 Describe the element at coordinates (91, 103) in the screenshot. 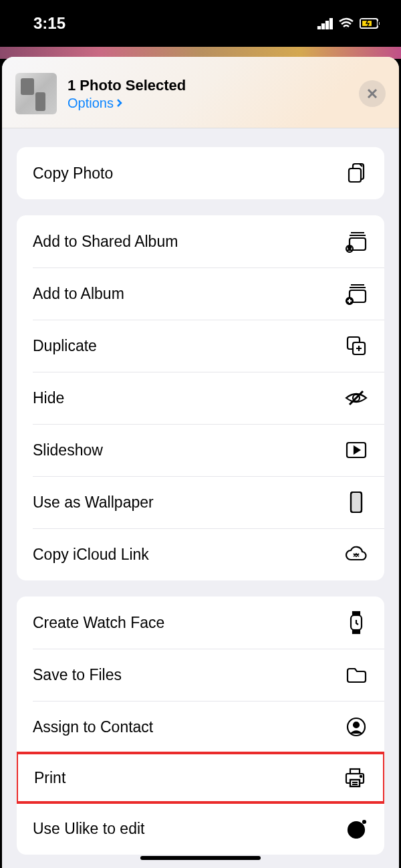

I see `options-label: Options` at that location.